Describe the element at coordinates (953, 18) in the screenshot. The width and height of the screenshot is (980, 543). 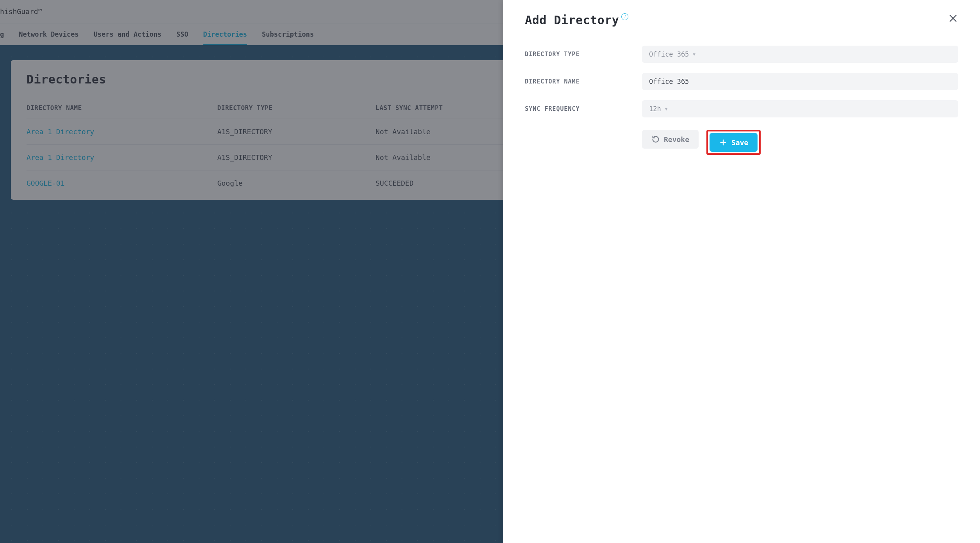
I see `close-icon` at that location.